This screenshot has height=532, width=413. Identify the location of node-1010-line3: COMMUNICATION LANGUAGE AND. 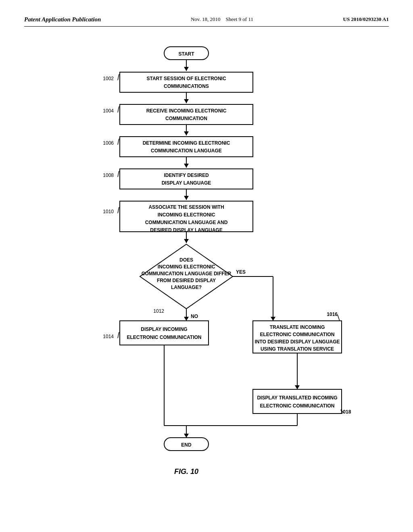
(186, 222).